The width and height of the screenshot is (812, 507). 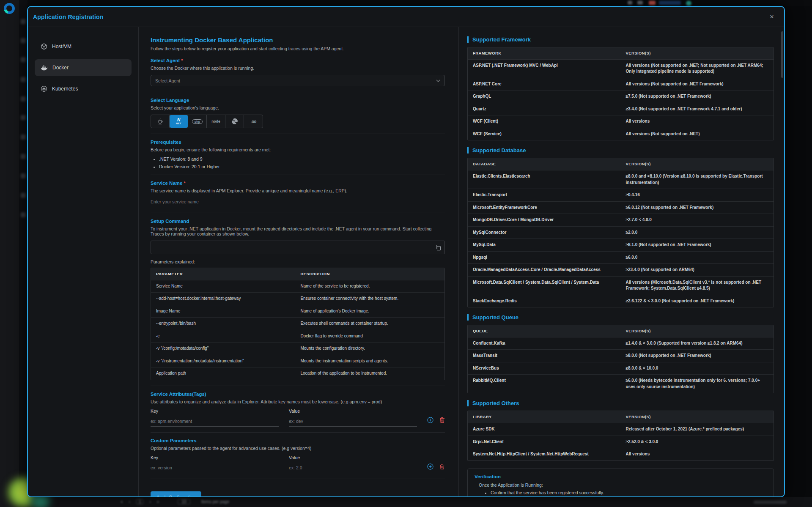 What do you see at coordinates (179, 121) in the screenshot?
I see `language-dotnet: N NET` at bounding box center [179, 121].